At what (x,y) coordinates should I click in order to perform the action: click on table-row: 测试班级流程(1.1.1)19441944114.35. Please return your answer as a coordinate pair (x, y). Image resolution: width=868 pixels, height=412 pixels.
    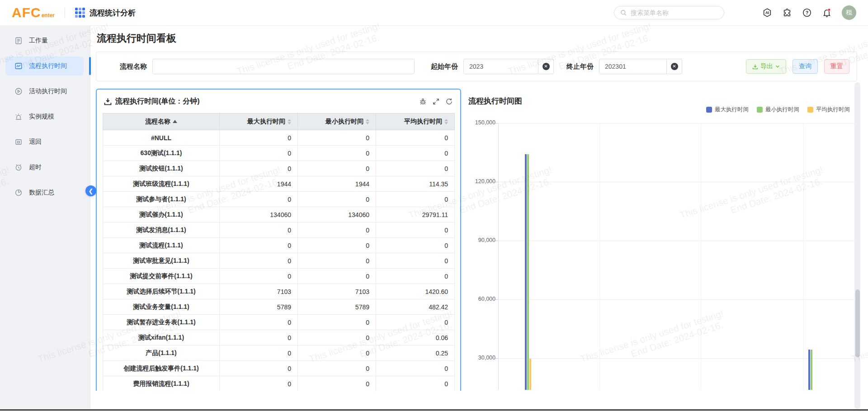
    Looking at the image, I should click on (279, 184).